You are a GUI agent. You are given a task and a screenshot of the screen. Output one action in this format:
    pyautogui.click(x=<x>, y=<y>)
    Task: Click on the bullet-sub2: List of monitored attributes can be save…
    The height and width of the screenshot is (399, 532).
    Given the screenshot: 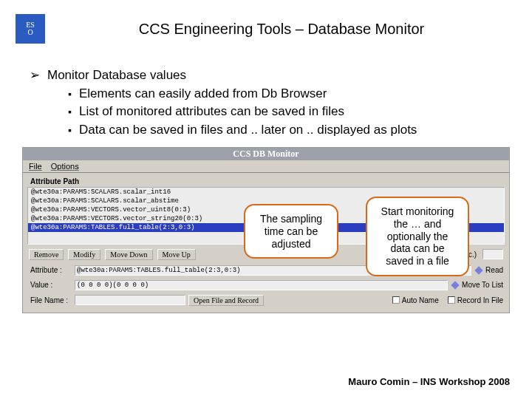 What is the action you would take?
    pyautogui.click(x=266, y=112)
    